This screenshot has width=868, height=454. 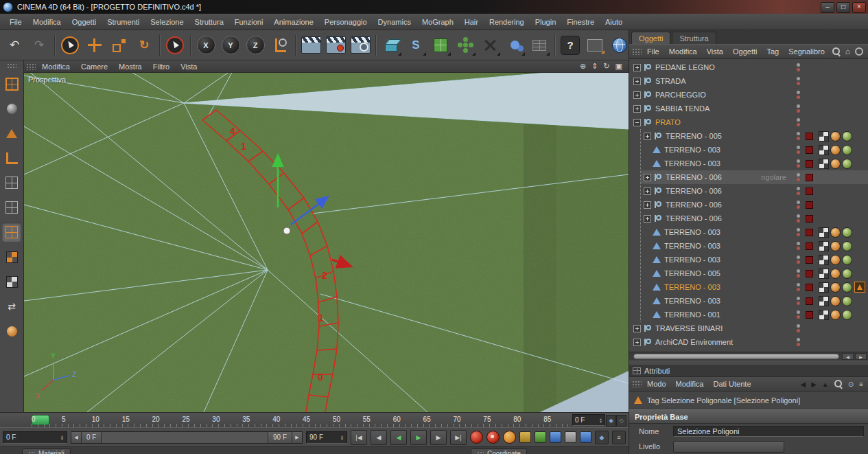 What do you see at coordinates (613, 22) in the screenshot?
I see `menu-aiuto: Aiuto` at bounding box center [613, 22].